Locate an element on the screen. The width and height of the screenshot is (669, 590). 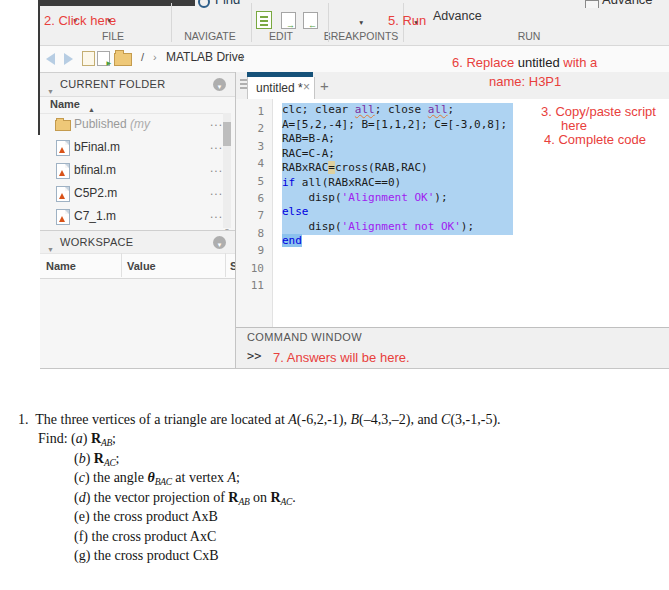
code-text: clc; clear all; close all; A=[5,2,-4]; B… is located at coordinates (394, 176).